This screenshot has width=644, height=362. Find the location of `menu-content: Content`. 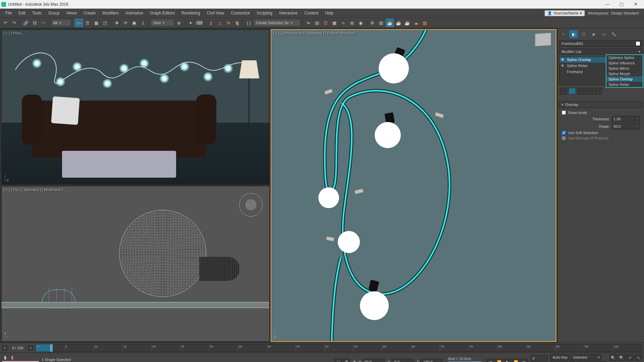

menu-content: Content is located at coordinates (311, 13).